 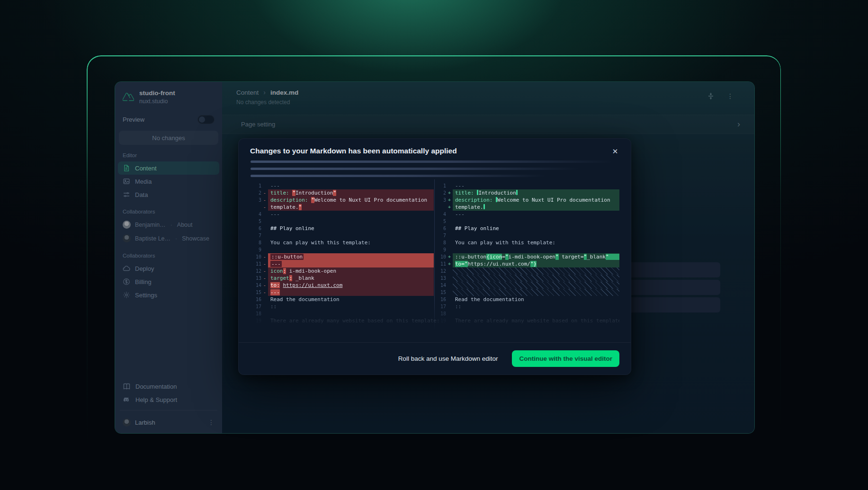 What do you see at coordinates (435, 256) in the screenshot?
I see `markdown-diff: 1---2-title: "Introduction"3-description…` at bounding box center [435, 256].